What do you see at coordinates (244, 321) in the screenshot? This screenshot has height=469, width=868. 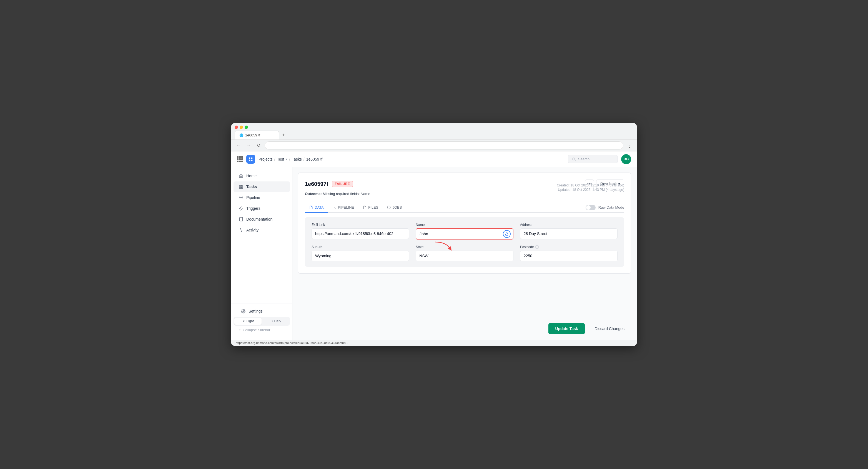 I see `sun-icon: ☀` at bounding box center [244, 321].